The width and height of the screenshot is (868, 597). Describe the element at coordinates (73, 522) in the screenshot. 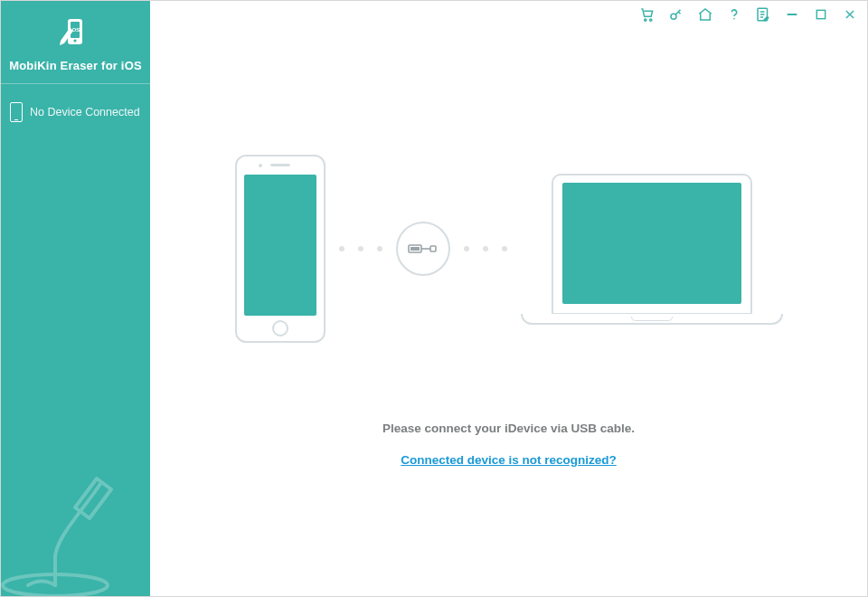

I see `decorative-eraser-art` at that location.